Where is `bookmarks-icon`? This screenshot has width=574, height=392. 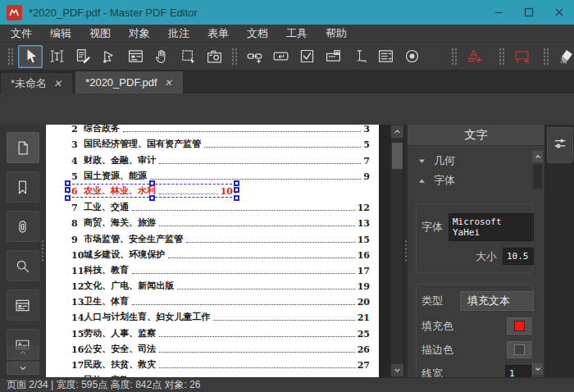
bookmarks-icon is located at coordinates (23, 187).